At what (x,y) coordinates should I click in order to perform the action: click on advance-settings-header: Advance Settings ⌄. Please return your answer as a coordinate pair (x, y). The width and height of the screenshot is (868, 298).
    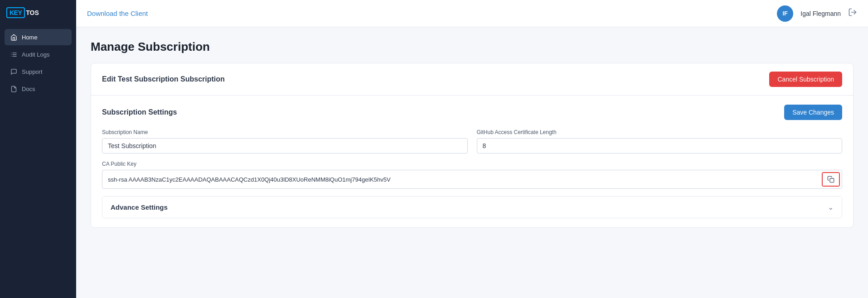
    Looking at the image, I should click on (472, 207).